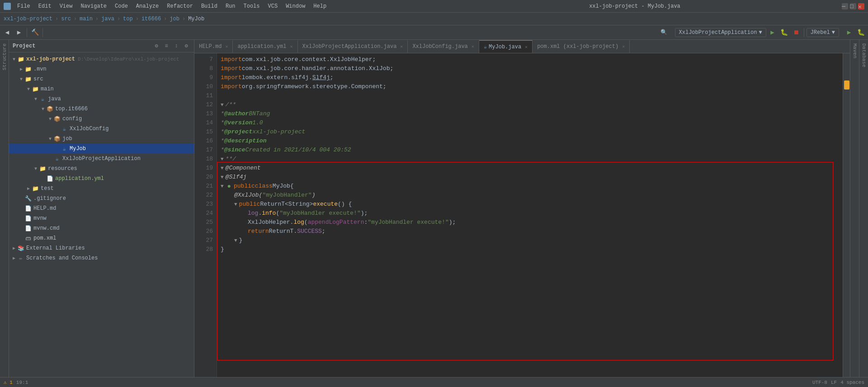  I want to click on breadcrumb-job: job, so click(175, 19).